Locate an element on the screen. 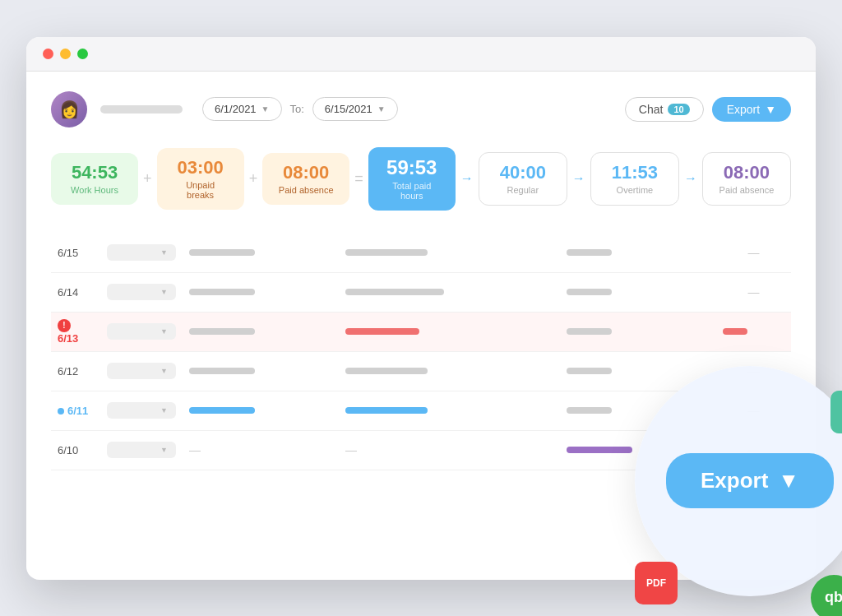 The image size is (842, 616). export-pdf-button: PDF is located at coordinates (656, 583).